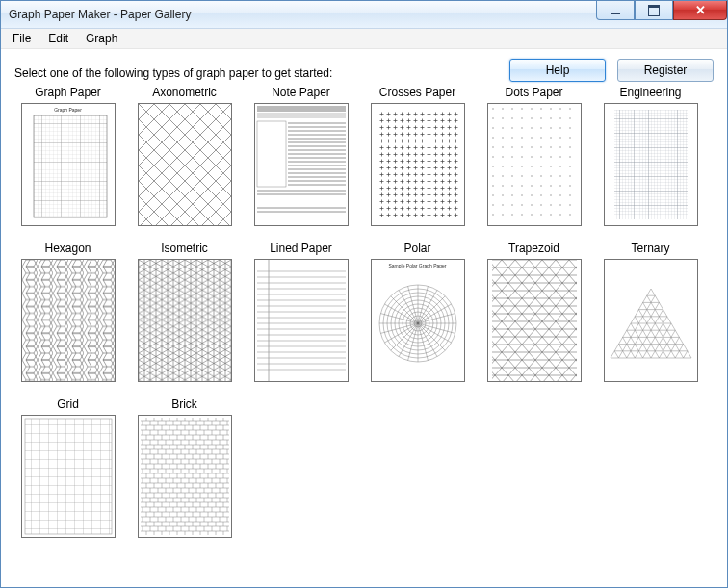 This screenshot has width=728, height=588. What do you see at coordinates (651, 320) in the screenshot?
I see `thumb-ternary` at bounding box center [651, 320].